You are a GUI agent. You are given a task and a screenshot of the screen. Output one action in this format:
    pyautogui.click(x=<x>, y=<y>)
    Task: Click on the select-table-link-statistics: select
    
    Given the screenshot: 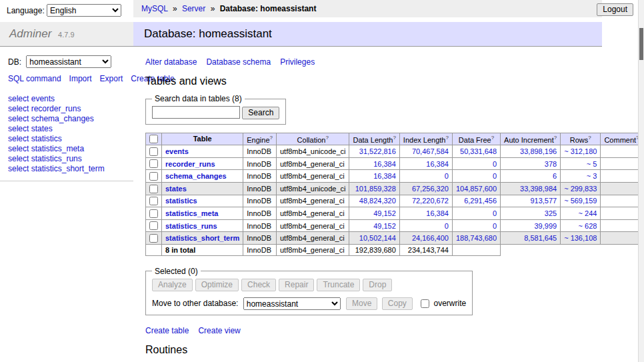 What is the action you would take?
    pyautogui.click(x=19, y=139)
    